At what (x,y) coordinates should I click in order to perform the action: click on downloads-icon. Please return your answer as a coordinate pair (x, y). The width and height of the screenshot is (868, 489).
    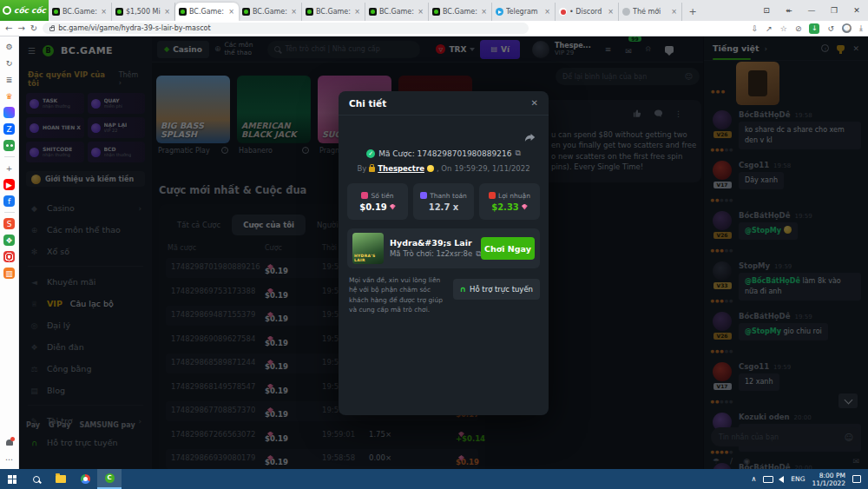
    Looking at the image, I should click on (861, 28).